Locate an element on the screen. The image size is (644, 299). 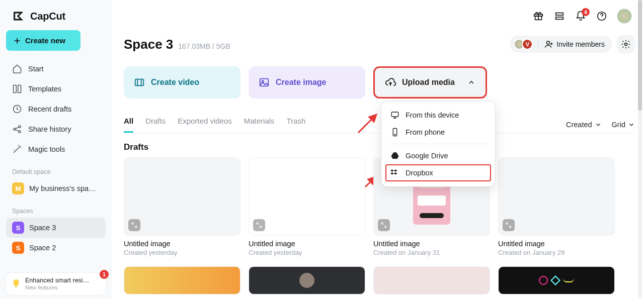
chevron-up-icon is located at coordinates (471, 82).